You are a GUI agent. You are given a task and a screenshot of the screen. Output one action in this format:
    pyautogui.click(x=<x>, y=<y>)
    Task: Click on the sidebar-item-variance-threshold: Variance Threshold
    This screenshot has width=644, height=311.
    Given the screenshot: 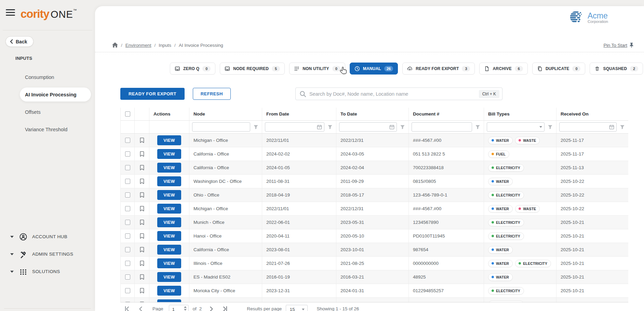 What is the action you would take?
    pyautogui.click(x=48, y=129)
    